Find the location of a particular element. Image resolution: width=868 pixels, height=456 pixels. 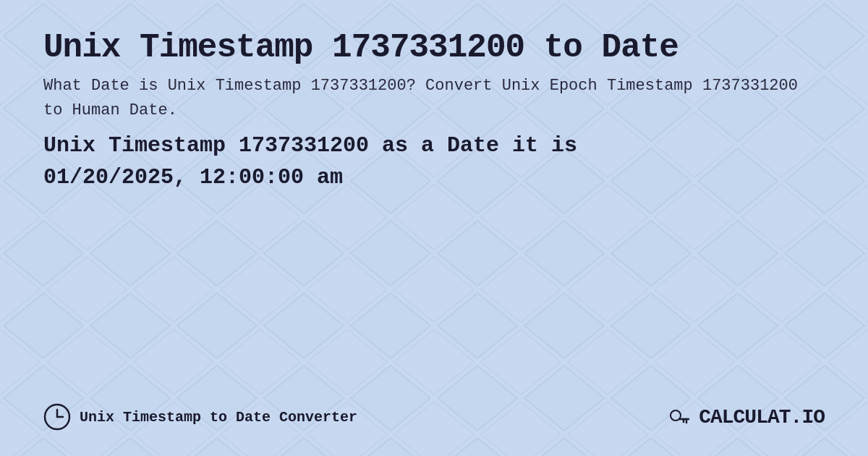

result-section: Unix Timestamp 1737331200 as a Date it i… is located at coordinates (434, 162).